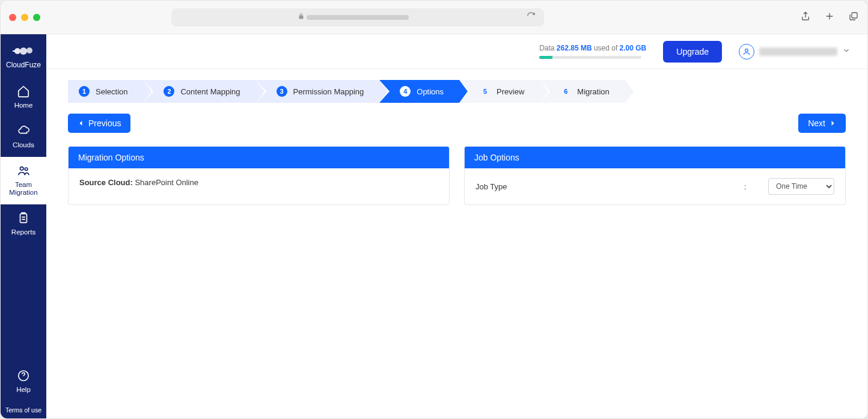 The width and height of the screenshot is (868, 419). I want to click on source-cloud-value: SharePoint Online, so click(167, 183).